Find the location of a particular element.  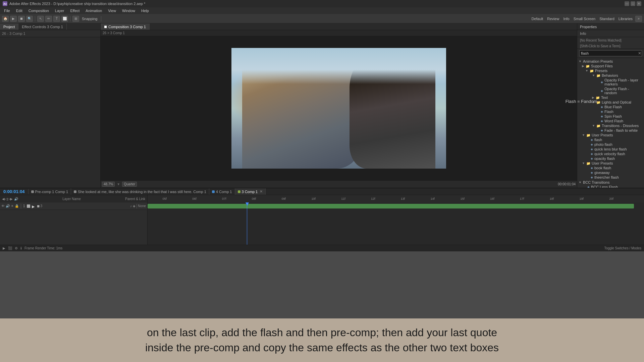

close-tab-icon: ✕ is located at coordinates (261, 192).